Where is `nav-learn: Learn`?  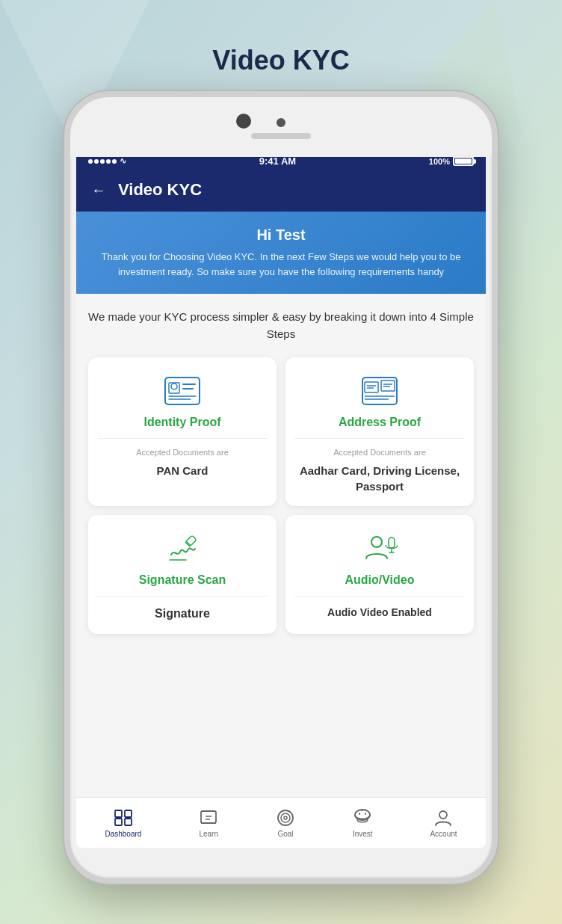
nav-learn: Learn is located at coordinates (209, 823).